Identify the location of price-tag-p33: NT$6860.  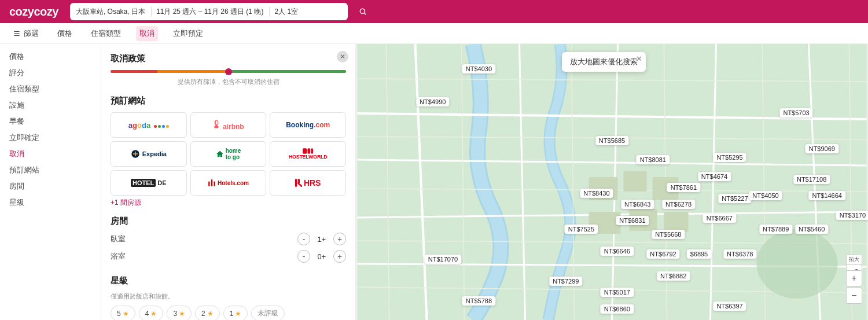
(617, 309).